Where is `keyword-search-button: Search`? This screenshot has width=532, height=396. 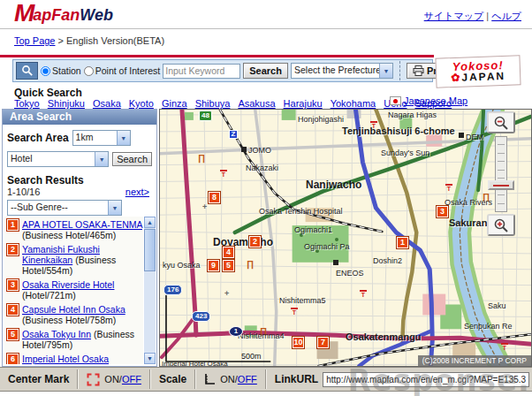
keyword-search-button: Search is located at coordinates (265, 71).